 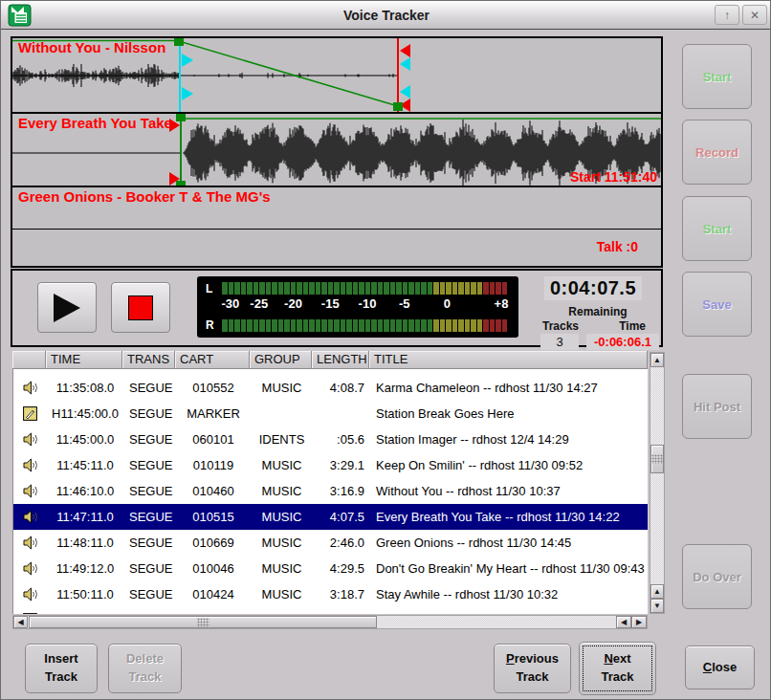 What do you see at coordinates (561, 326) in the screenshot?
I see `remaining-tracks-label: Tracks` at bounding box center [561, 326].